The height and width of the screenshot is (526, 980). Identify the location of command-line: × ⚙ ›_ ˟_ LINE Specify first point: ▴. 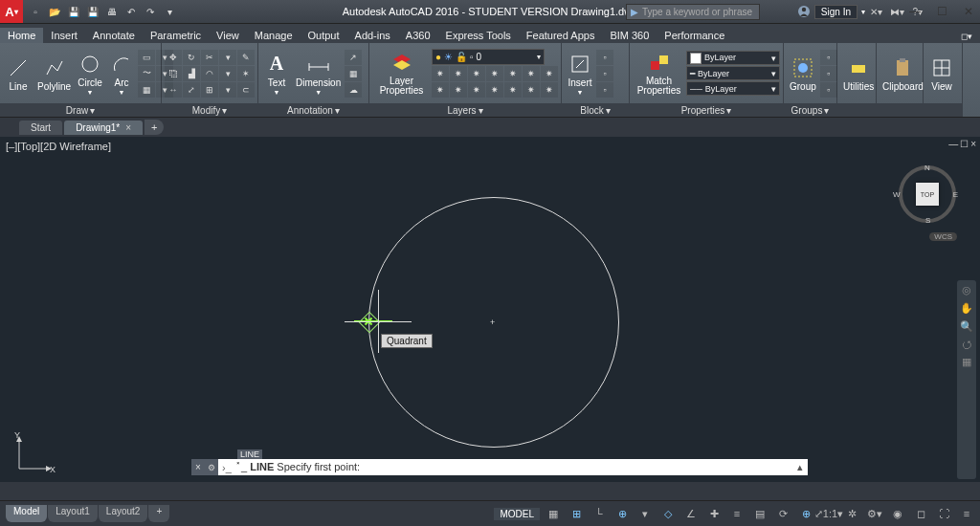
(500, 467).